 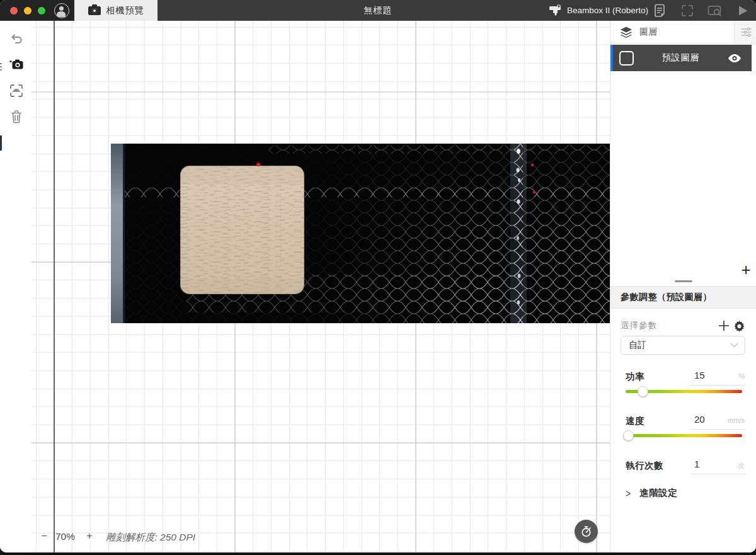 What do you see at coordinates (16, 65) in the screenshot?
I see `camera-preview-button` at bounding box center [16, 65].